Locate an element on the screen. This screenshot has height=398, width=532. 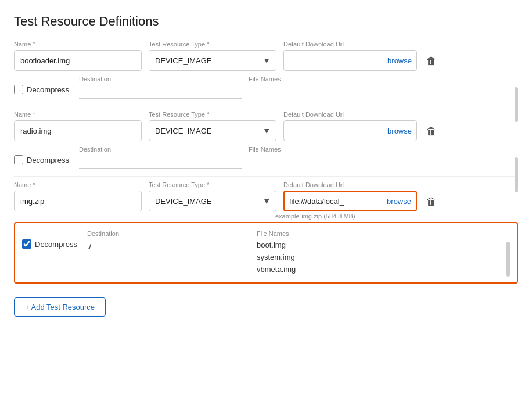
destination-area-0: Destination is located at coordinates (160, 87).